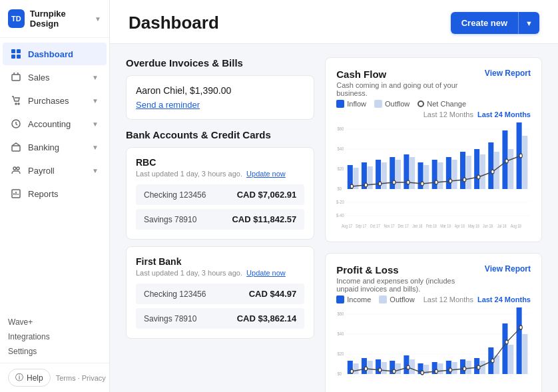  I want to click on reports-icon, so click(16, 194).